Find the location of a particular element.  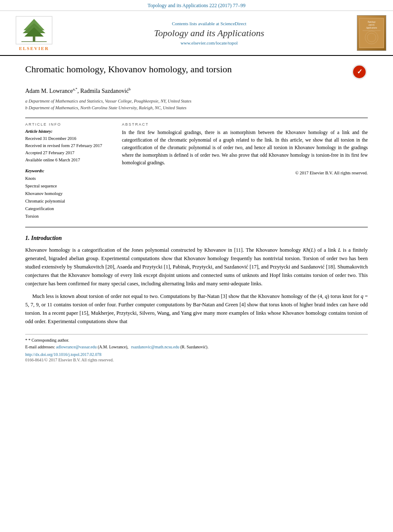

author1-super: a,* is located at coordinates (75, 89).